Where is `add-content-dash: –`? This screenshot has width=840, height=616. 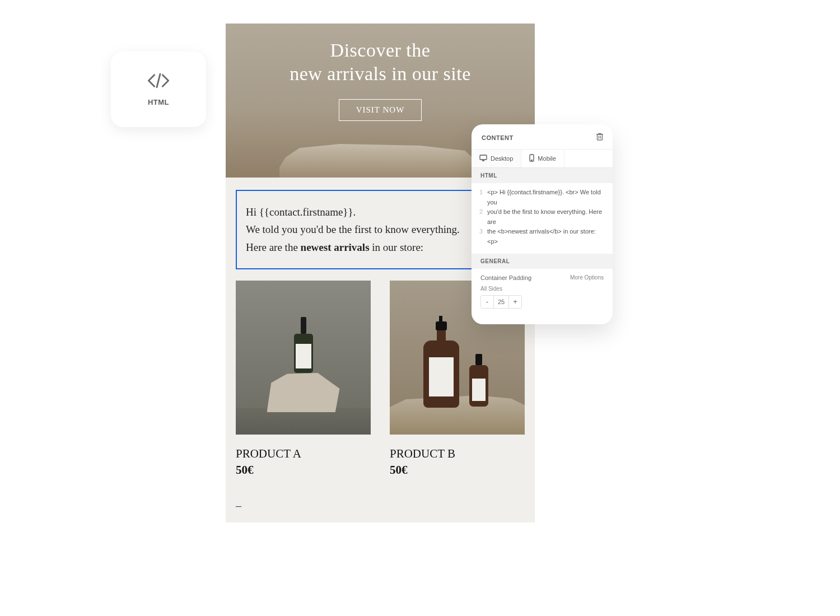 add-content-dash: – is located at coordinates (380, 511).